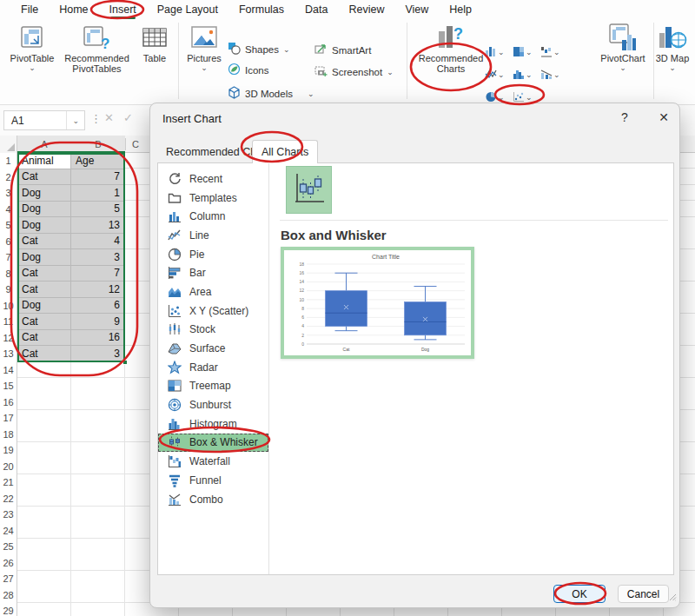  Describe the element at coordinates (367, 10) in the screenshot. I see `ribbon-tab-review: Review` at that location.